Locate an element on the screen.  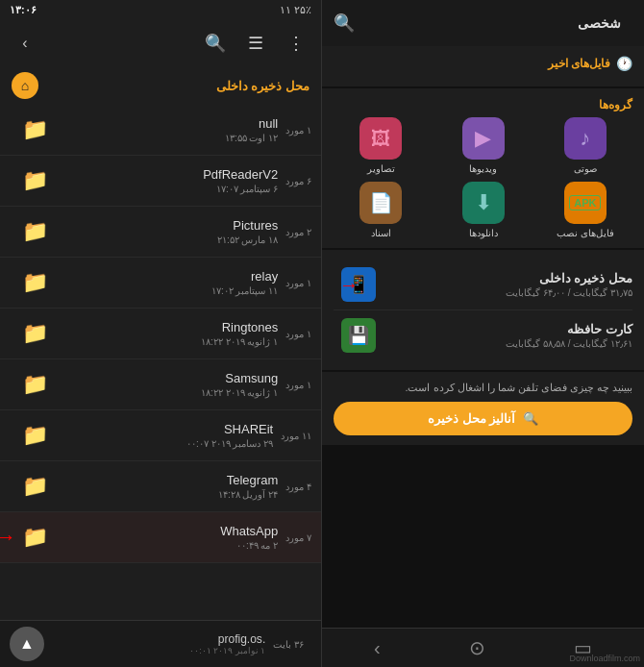
file-meta: ۱ ژانویه ۲۰۱۹ ۱۸:۲۲ is located at coordinates (165, 392).